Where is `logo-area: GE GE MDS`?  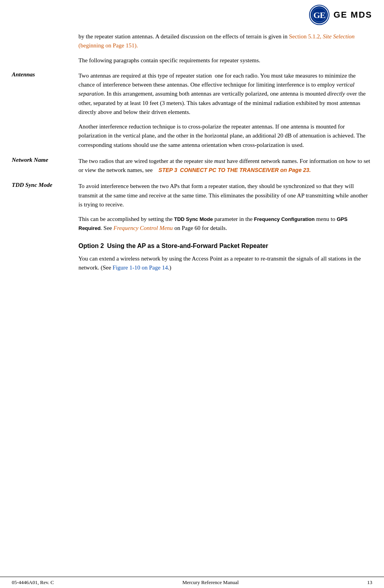
logo-area: GE GE MDS is located at coordinates (340, 15).